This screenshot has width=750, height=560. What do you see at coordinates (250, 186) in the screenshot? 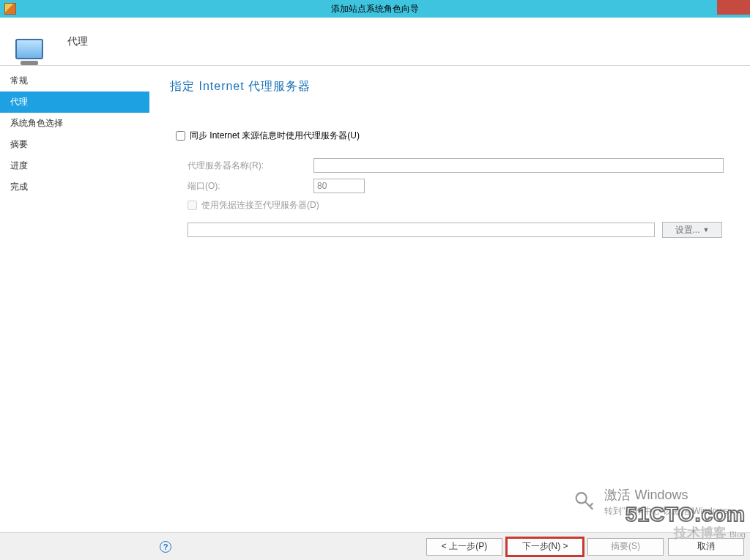
I see `port-label: 端口(O):` at bounding box center [250, 186].